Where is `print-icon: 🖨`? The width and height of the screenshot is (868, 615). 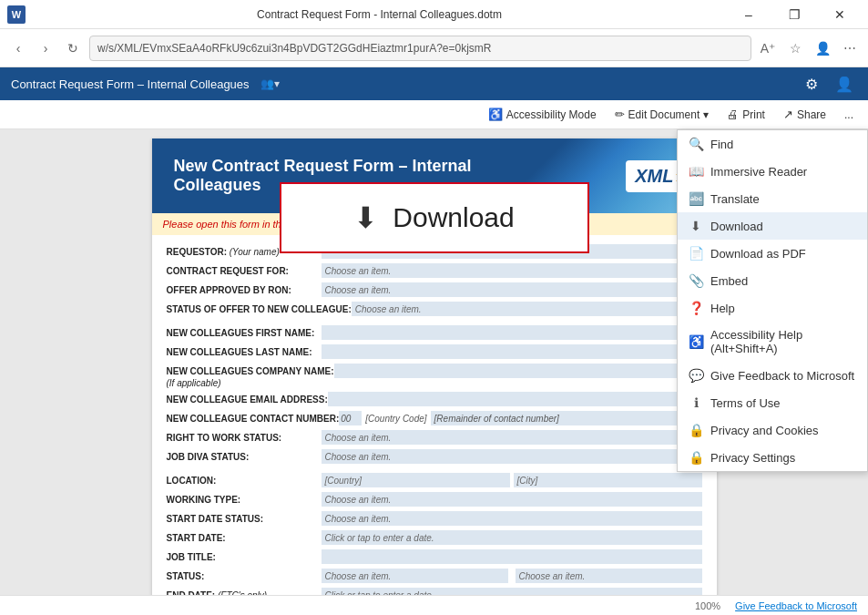 print-icon: 🖨 is located at coordinates (732, 115).